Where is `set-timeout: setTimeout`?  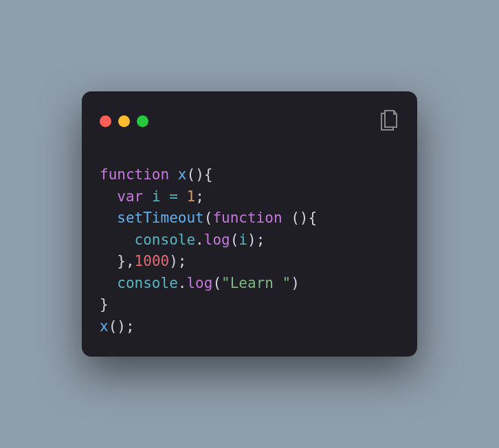 set-timeout: setTimeout is located at coordinates (160, 218).